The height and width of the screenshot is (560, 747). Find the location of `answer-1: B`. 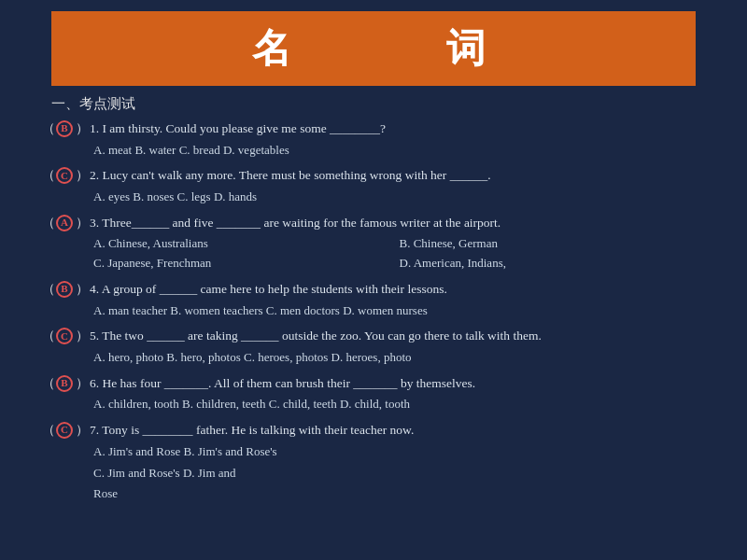

answer-1: B is located at coordinates (64, 129).